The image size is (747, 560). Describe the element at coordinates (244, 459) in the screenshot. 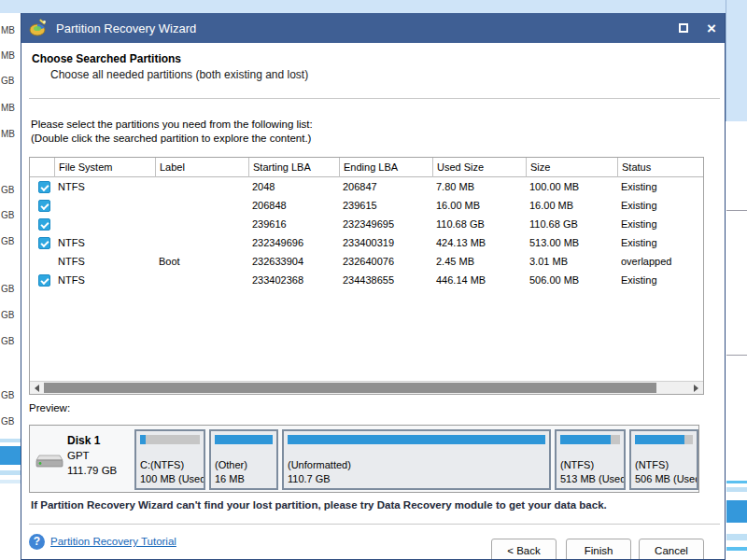

I see `partition-block: (Other) 16 MB` at that location.